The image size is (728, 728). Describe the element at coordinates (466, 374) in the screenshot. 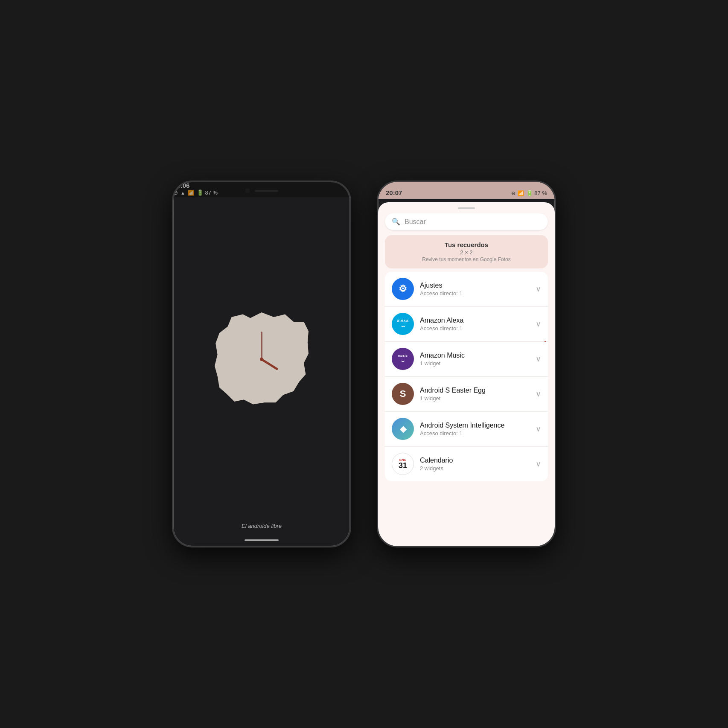

I see `widget-picker-panel: 🔍 Buscar Tus recuerdos 2 × 2 Revive tus …` at that location.